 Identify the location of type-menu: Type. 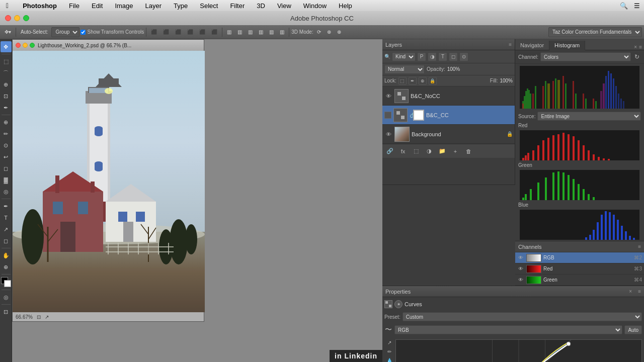
(181, 6).